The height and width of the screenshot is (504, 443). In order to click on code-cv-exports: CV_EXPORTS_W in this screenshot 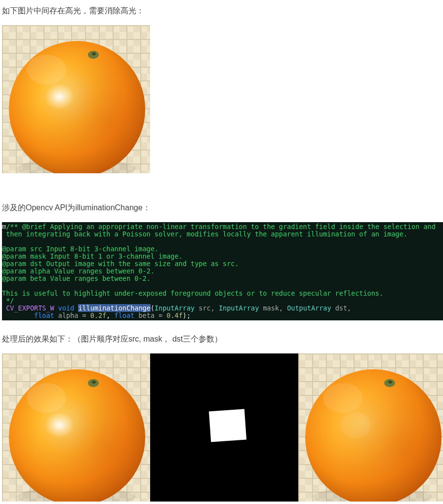, I will do `click(30, 308)`.